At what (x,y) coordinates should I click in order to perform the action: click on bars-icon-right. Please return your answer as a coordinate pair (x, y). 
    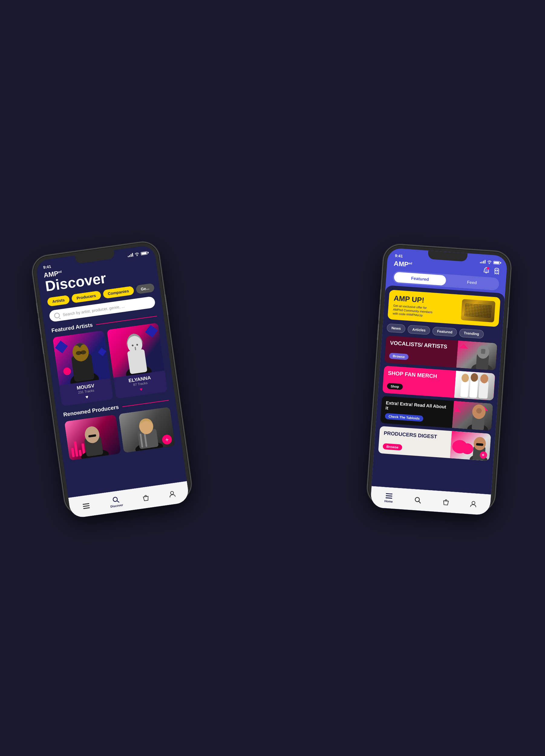
    Looking at the image, I should click on (389, 496).